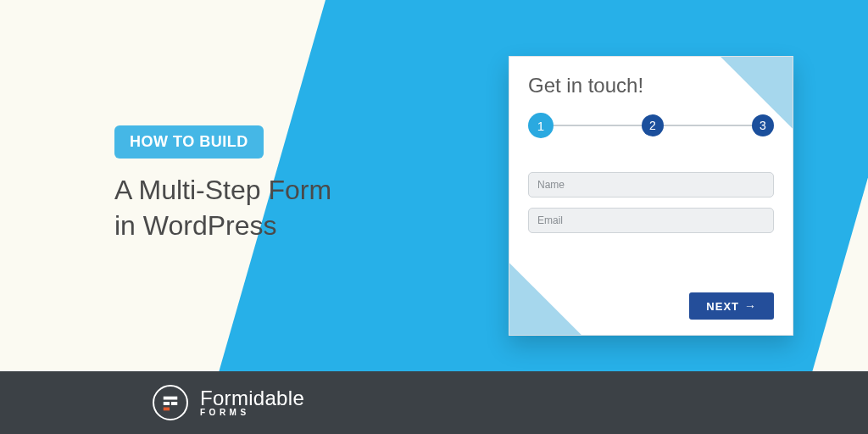 The height and width of the screenshot is (434, 868). I want to click on category-pill: HOW TO BUILD, so click(189, 142).